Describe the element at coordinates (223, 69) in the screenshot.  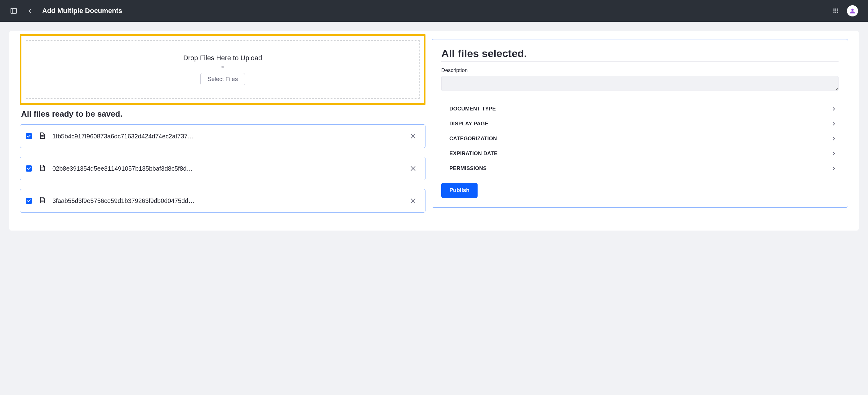
I see `upload-highlight-frame: Drop Files Here to Upload or Select File…` at that location.